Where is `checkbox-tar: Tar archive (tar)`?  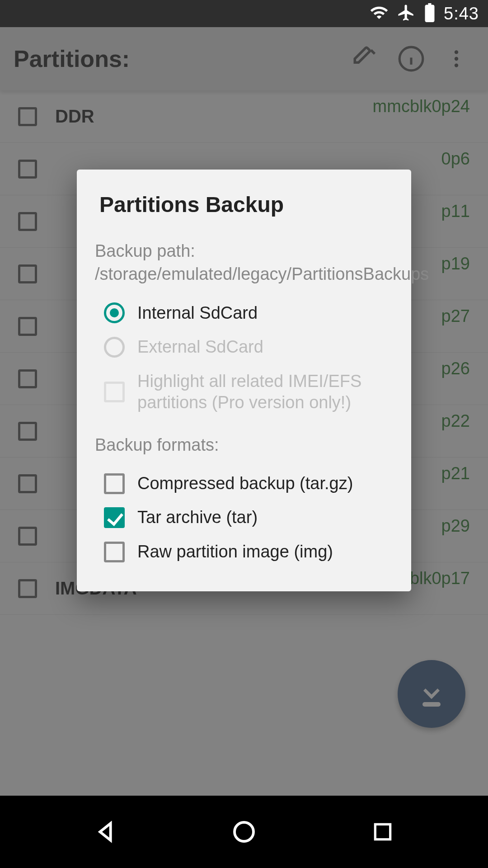
checkbox-tar: Tar archive (tar) is located at coordinates (244, 518).